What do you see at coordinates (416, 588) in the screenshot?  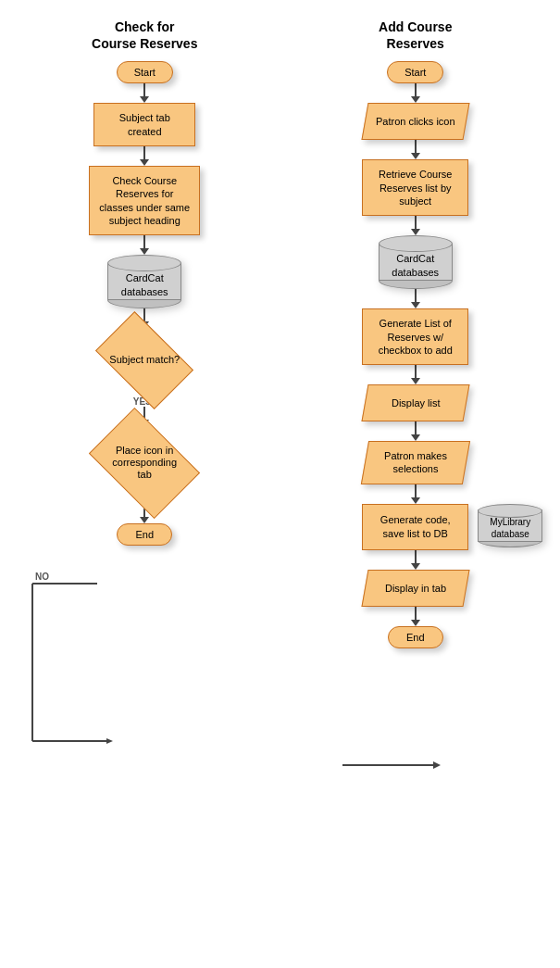 I see `displaytab-node: Display in tab` at bounding box center [416, 588].